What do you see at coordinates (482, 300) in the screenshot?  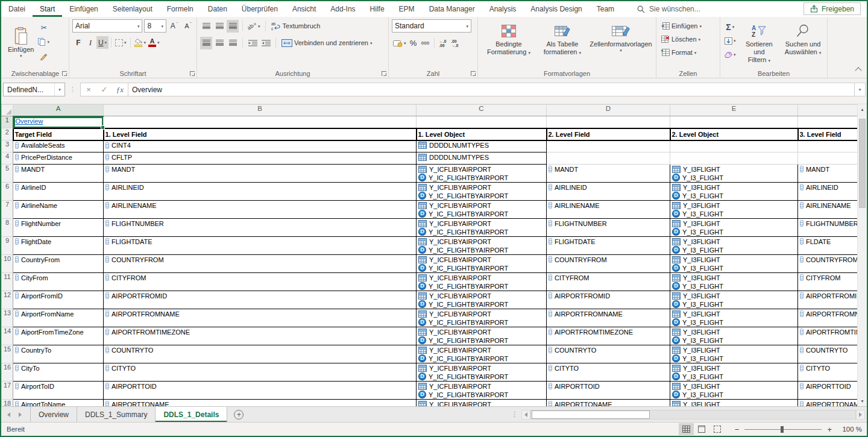 I see `cell-C12: Y_ICFLIBYAIRPORTY_IC_FLIGHTBYAIRPORT` at bounding box center [482, 300].